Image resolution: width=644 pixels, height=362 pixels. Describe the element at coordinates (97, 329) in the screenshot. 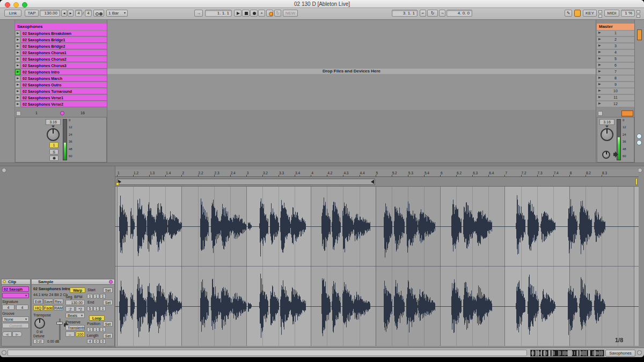

I see `loop-position-fields: 111` at that location.